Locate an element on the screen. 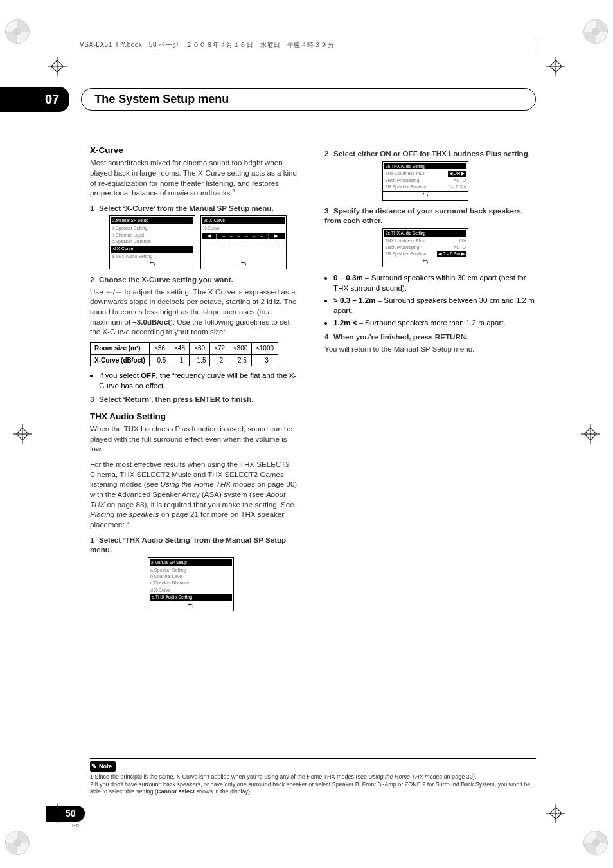 This screenshot has height=868, width=613. pencil-icon: ✎ is located at coordinates (94, 766).